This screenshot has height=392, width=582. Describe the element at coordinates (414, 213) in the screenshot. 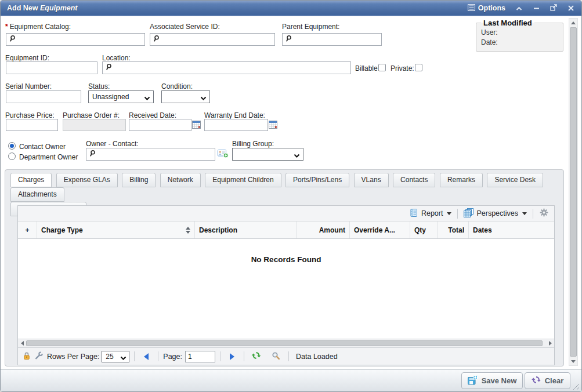

I see `report-icon` at that location.